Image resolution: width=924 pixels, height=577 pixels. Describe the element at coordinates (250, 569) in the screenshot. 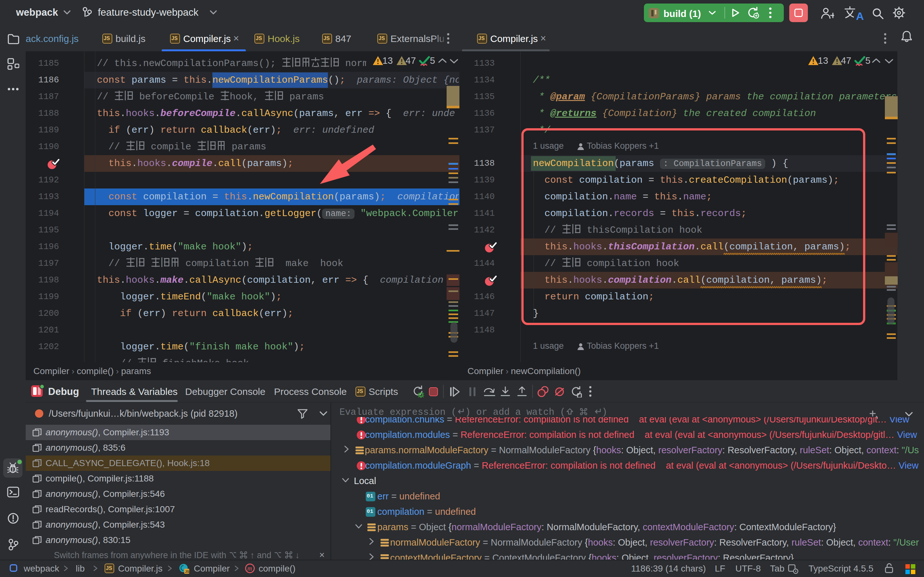

I see `svg-text: m` at that location.